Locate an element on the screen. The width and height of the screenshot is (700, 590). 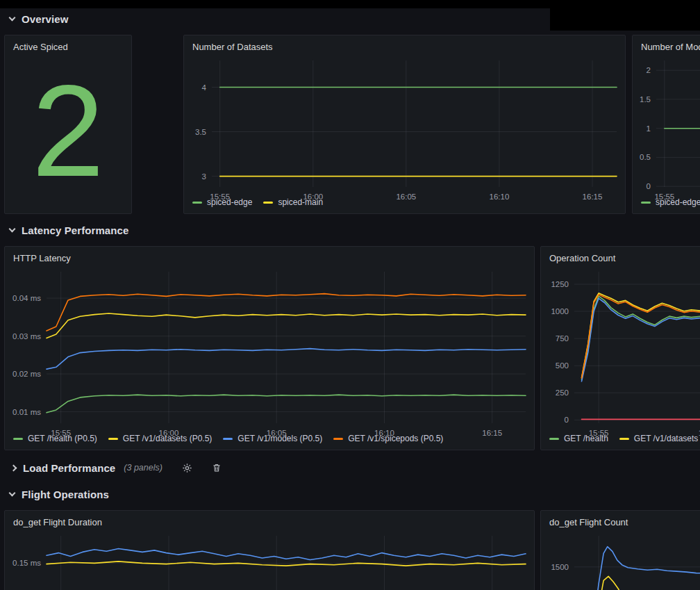
panel-do-get-flight-duration: do_get Flight Duration 0.05 ms0.1 ms0.15… is located at coordinates (269, 550).